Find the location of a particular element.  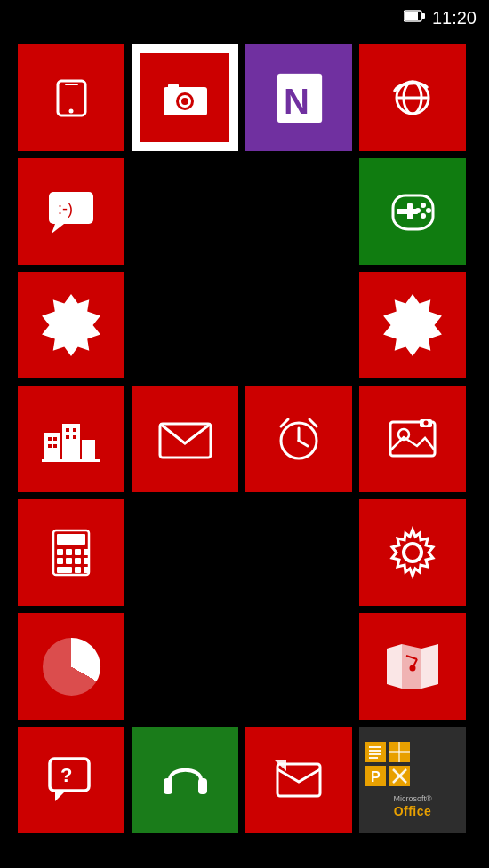

office-label: Office is located at coordinates (413, 812).